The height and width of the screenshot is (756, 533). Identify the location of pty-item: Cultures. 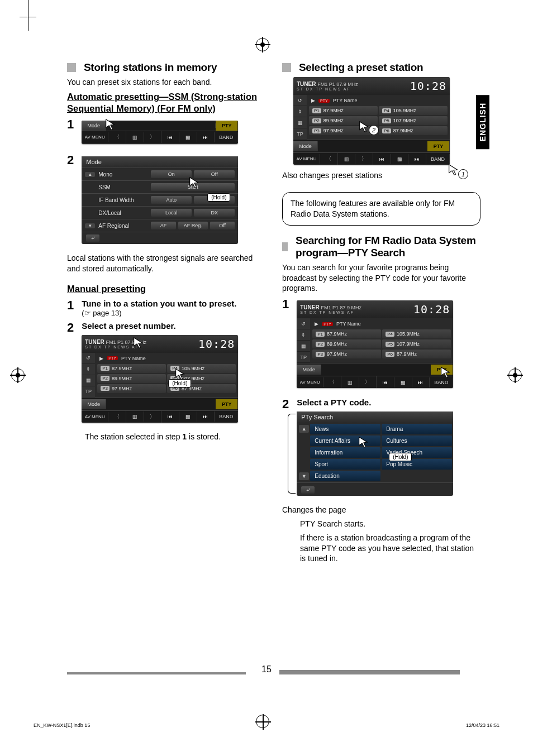
(417, 441).